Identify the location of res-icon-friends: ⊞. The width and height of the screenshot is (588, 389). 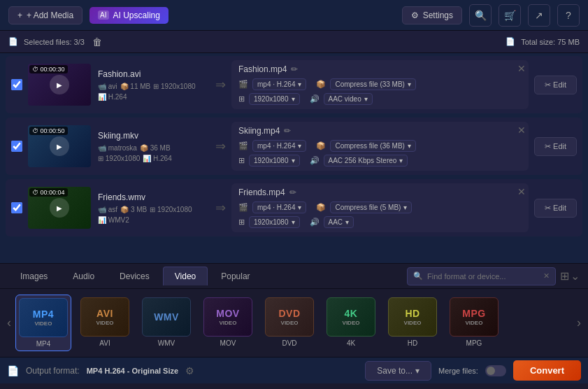
(242, 222).